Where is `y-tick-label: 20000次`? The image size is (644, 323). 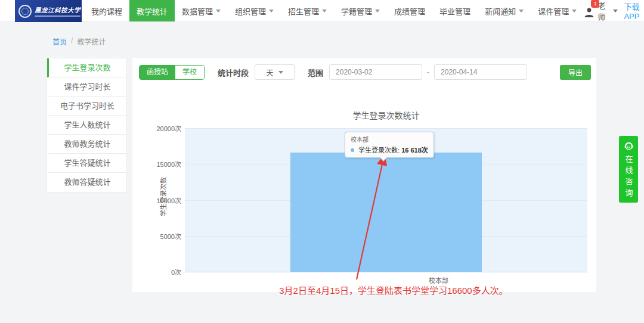
y-tick-label: 20000次 is located at coordinates (169, 128).